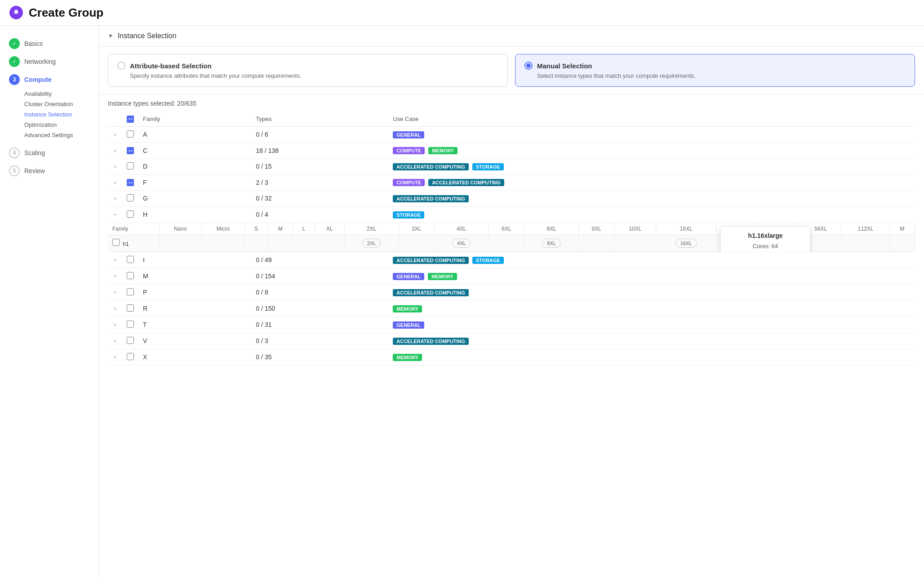  Describe the element at coordinates (130, 166) in the screenshot. I see `checkbox-D` at that location.